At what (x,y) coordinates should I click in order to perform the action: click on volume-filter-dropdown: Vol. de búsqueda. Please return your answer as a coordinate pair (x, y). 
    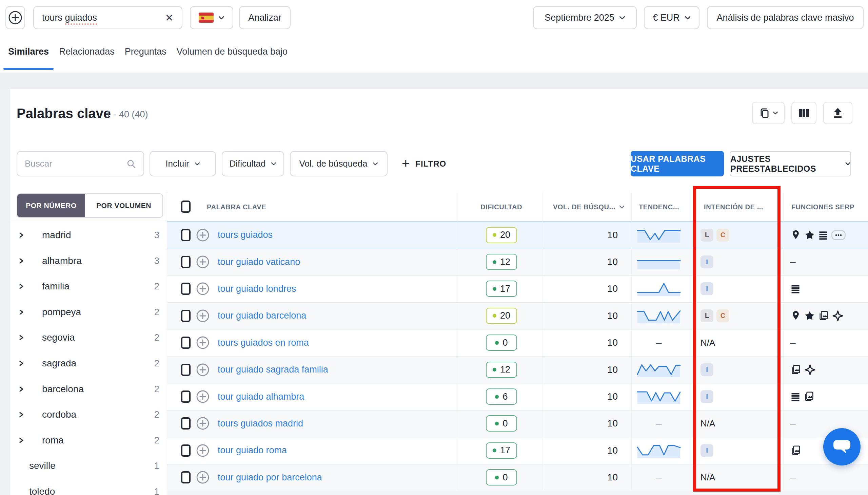
    Looking at the image, I should click on (339, 164).